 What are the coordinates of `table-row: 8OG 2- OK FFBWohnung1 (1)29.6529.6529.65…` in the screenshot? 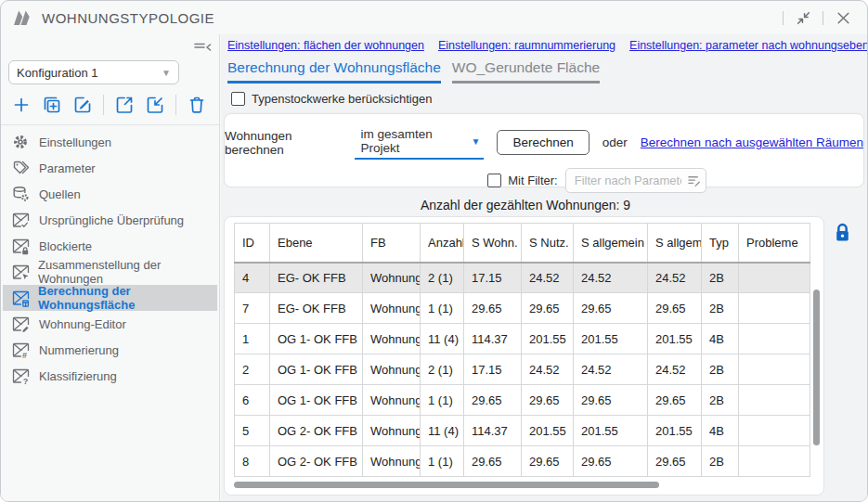 It's located at (523, 462).